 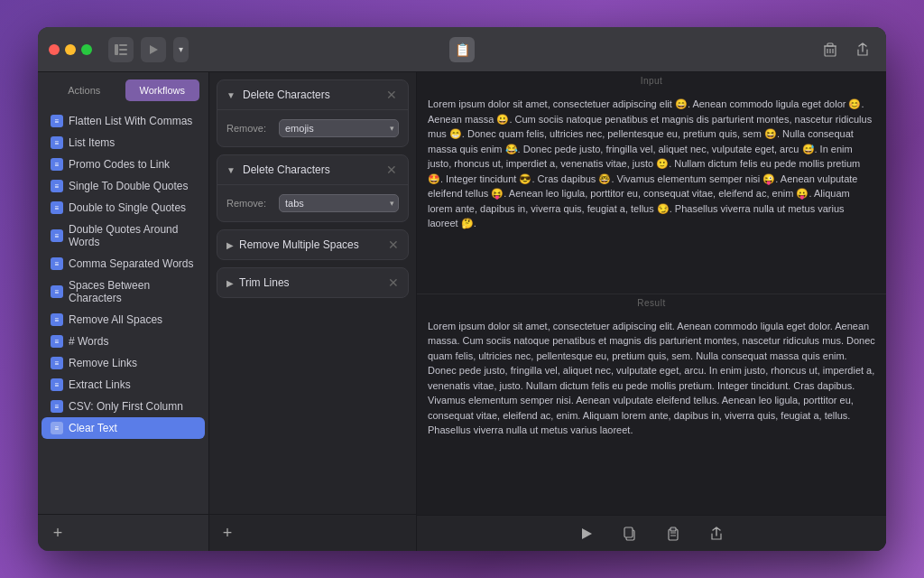 What do you see at coordinates (310, 283) in the screenshot?
I see `block-title-4: Trim Lines` at bounding box center [310, 283].